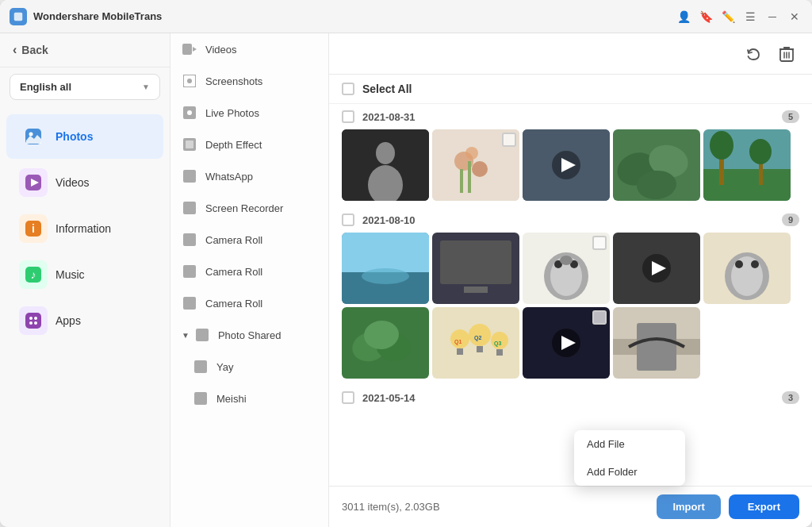 The image size is (812, 527). I want to click on minimize-icon: ─, so click(772, 17).